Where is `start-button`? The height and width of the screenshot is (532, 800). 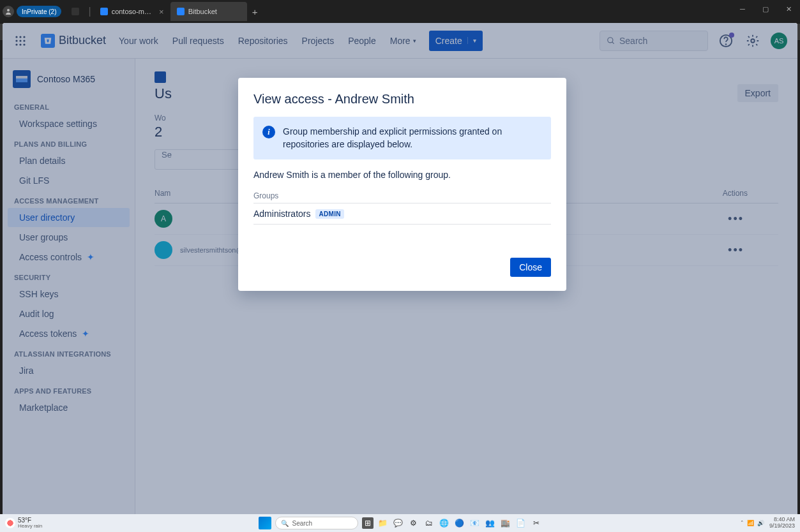 start-button is located at coordinates (265, 523).